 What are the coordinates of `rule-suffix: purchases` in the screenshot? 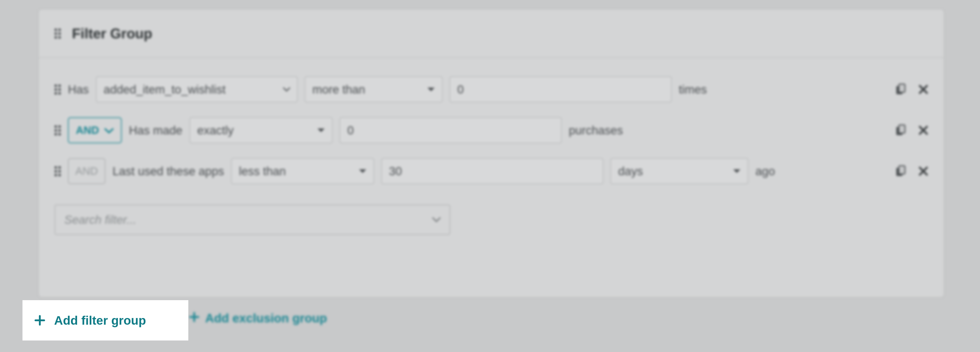 It's located at (596, 130).